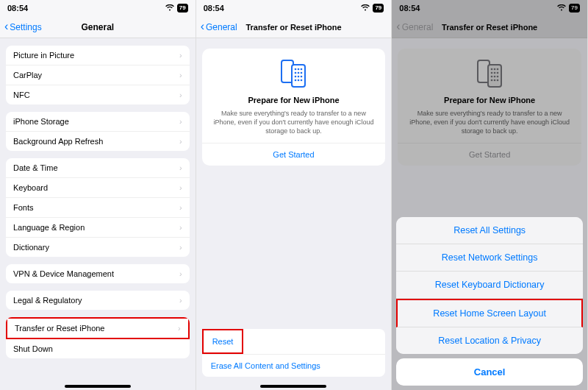 The image size is (588, 390). I want to click on row-legal-regulatory: Legal & Regulatory›, so click(98, 300).